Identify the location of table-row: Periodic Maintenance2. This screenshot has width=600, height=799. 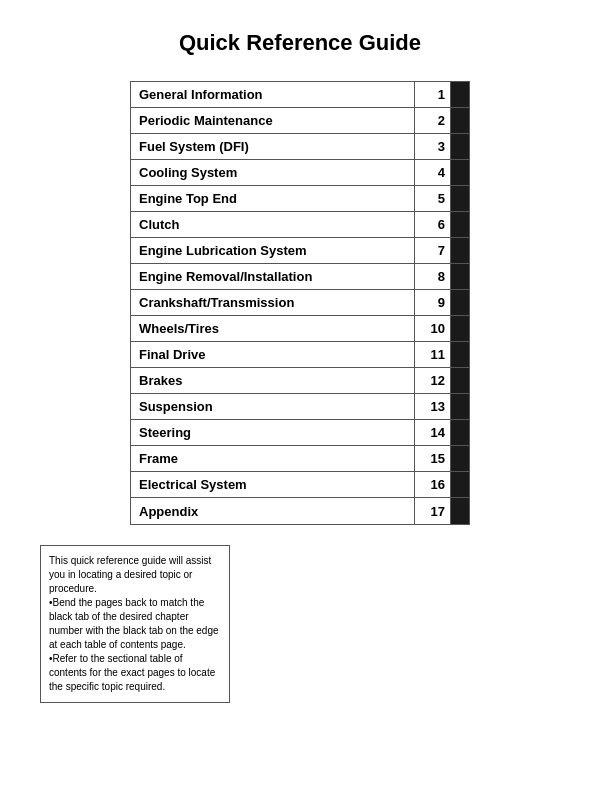
(300, 121).